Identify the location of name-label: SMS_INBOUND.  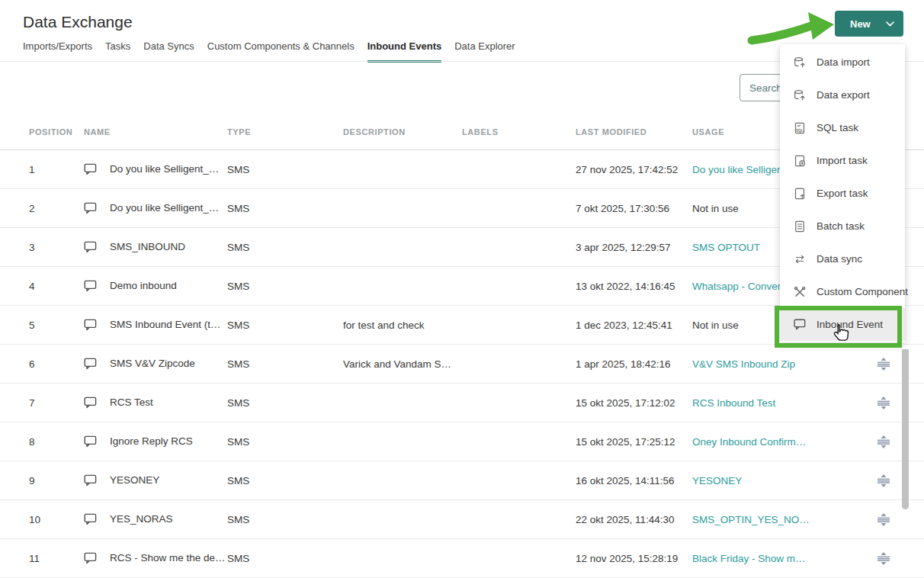
(148, 247).